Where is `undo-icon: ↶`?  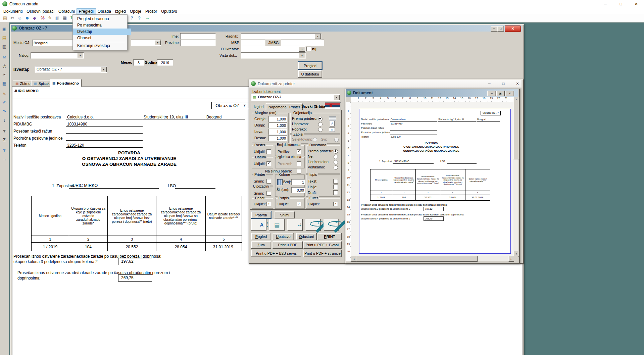 undo-icon: ↶ is located at coordinates (4, 103).